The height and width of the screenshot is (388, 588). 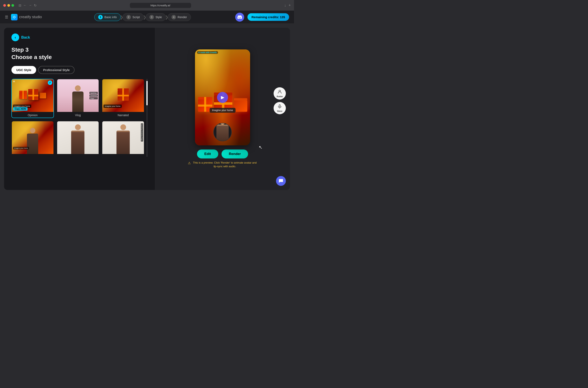 What do you see at coordinates (123, 98) in the screenshot?
I see `style-card-narrated: Imagine your home Narrated` at bounding box center [123, 98].